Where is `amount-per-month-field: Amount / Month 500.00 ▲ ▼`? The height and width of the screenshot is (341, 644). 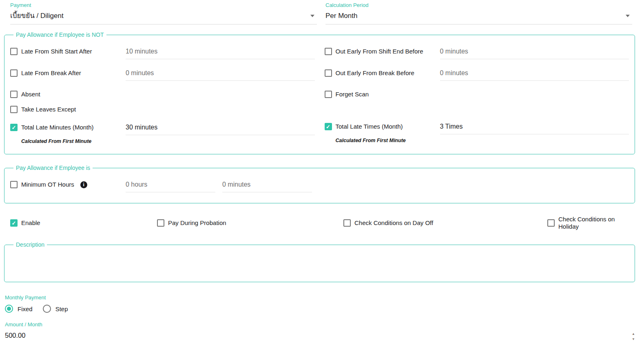
amount-per-month-field: Amount / Month 500.00 ▲ ▼ is located at coordinates (321, 332).